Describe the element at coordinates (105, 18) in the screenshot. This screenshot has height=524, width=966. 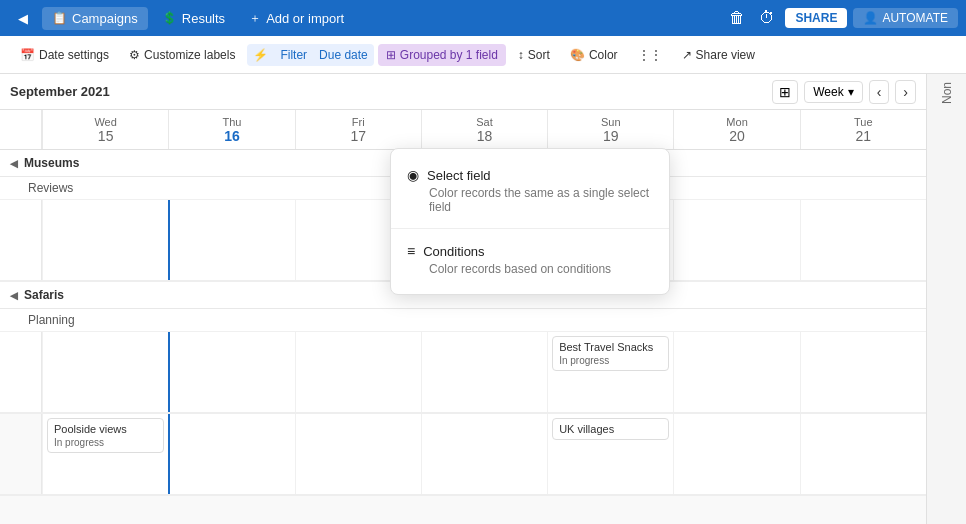
I see `campaigns-label: Campaigns` at that location.